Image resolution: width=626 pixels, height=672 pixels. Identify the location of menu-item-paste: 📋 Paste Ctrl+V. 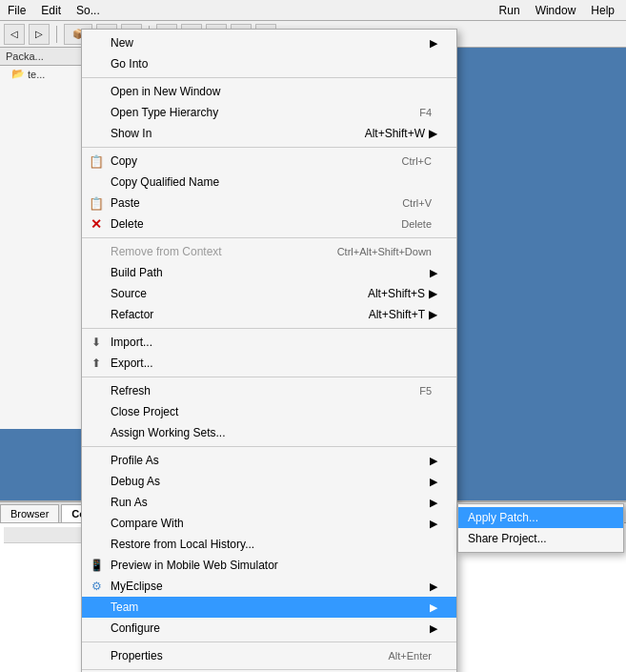
(269, 203).